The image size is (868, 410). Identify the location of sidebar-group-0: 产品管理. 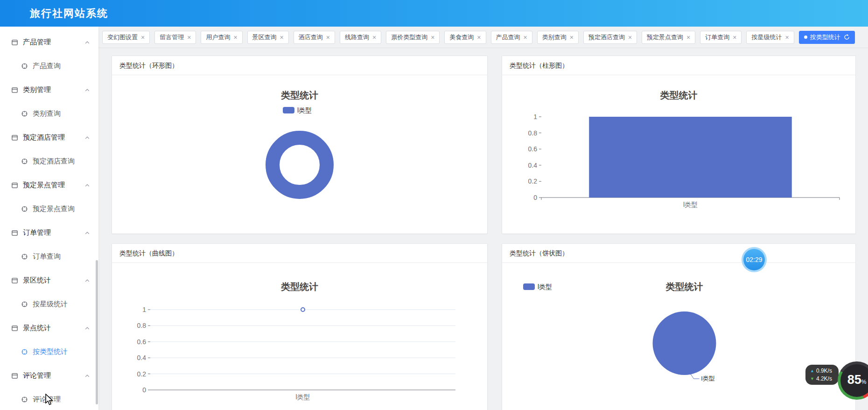
(49, 42).